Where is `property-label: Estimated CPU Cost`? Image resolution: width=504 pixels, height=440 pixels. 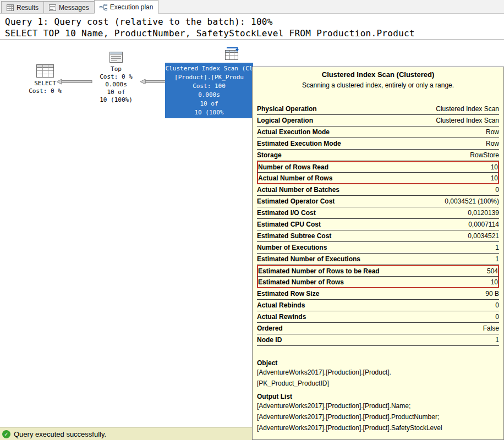
property-label: Estimated CPU Cost is located at coordinates (289, 224).